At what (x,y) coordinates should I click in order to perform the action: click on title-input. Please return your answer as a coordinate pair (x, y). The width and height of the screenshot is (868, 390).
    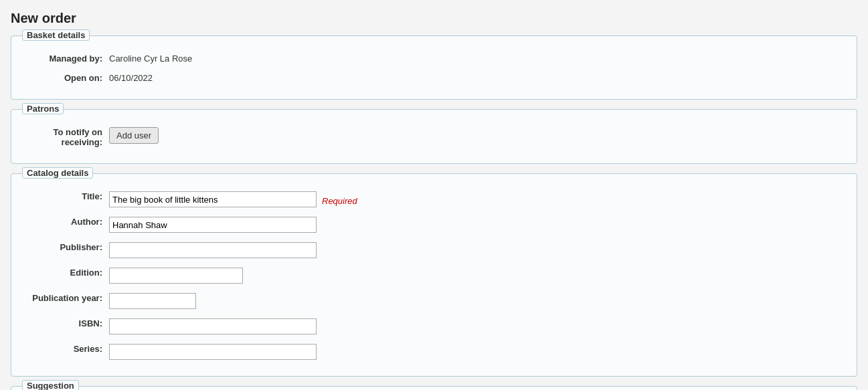
    Looking at the image, I should click on (213, 199).